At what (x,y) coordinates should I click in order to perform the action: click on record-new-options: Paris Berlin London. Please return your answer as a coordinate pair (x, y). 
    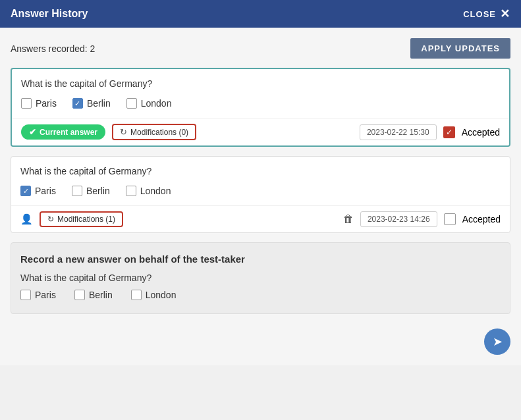
    Looking at the image, I should click on (261, 295).